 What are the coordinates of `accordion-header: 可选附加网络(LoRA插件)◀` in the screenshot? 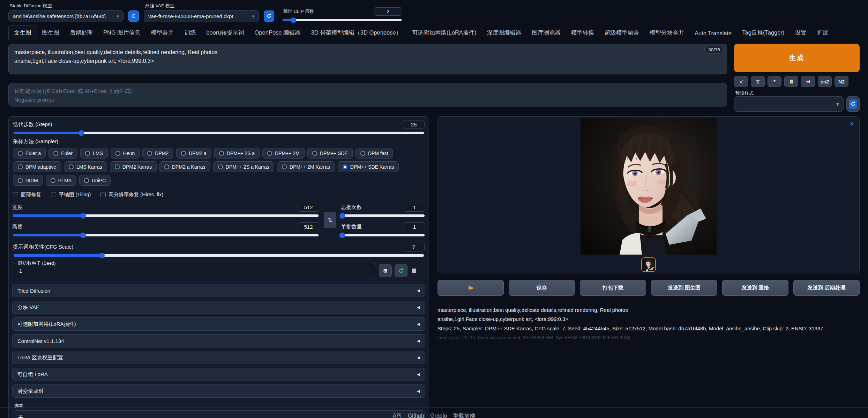 It's located at (219, 324).